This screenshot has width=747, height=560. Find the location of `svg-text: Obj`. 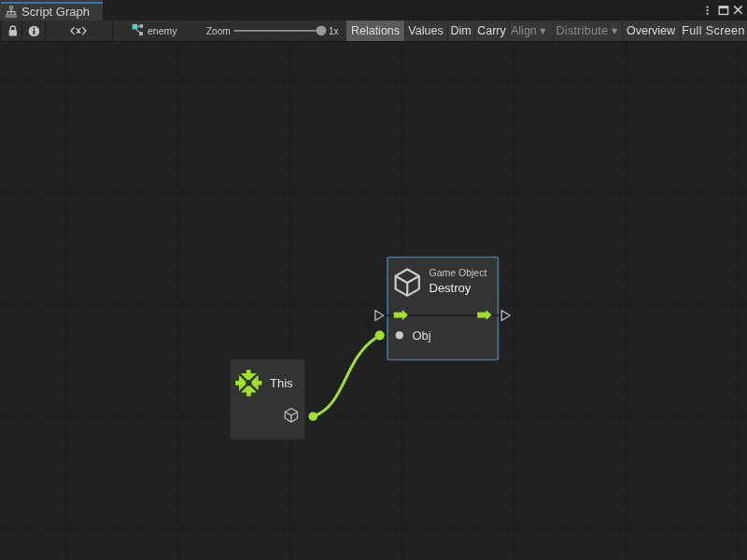

svg-text: Obj is located at coordinates (422, 336).